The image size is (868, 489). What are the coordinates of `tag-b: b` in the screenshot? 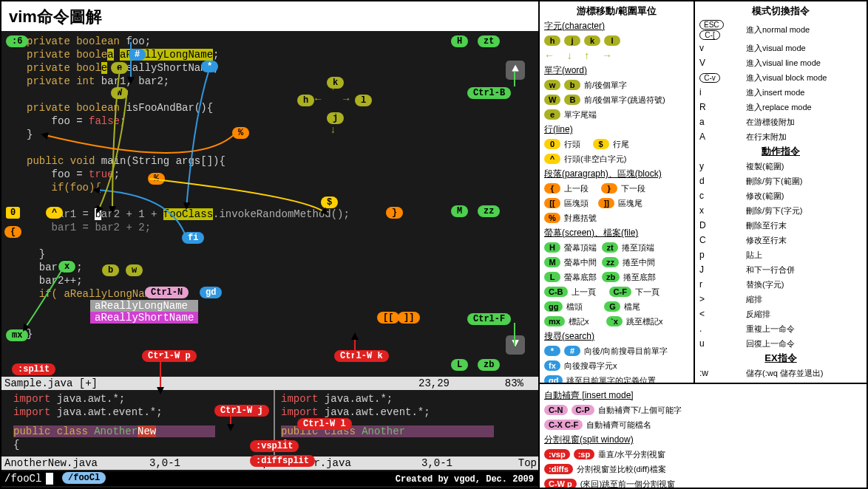 It's located at (111, 270).